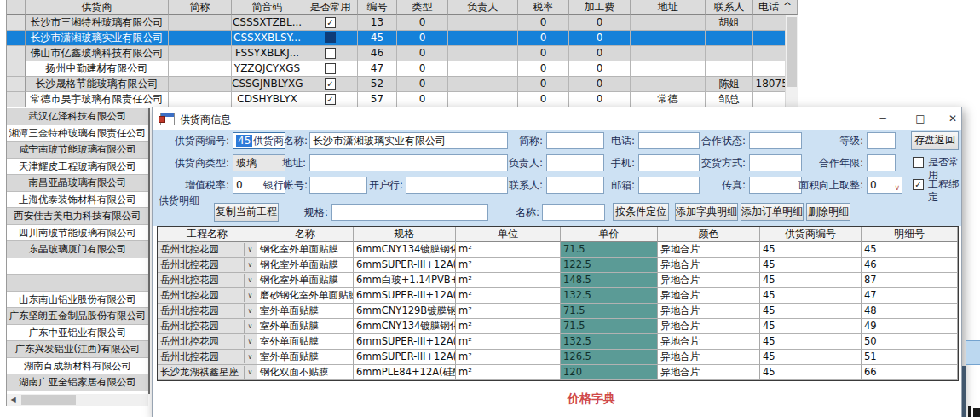 The image size is (980, 417). I want to click on column-header-fee: 加工费, so click(600, 8).